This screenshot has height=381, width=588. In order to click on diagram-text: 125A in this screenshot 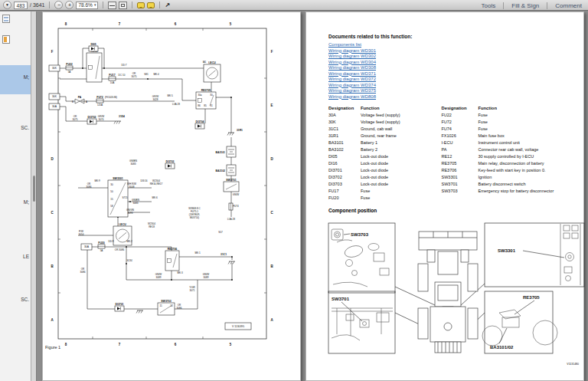, I will do `click(100, 105)`.